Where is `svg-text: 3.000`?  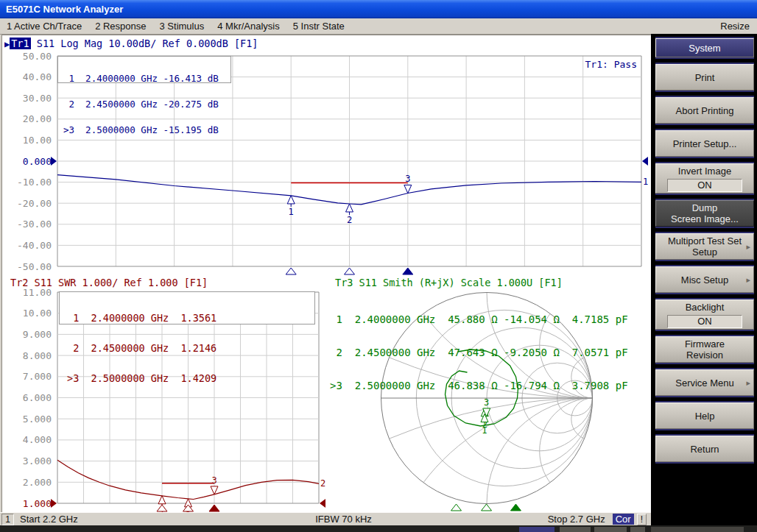
svg-text: 3.000 is located at coordinates (37, 461).